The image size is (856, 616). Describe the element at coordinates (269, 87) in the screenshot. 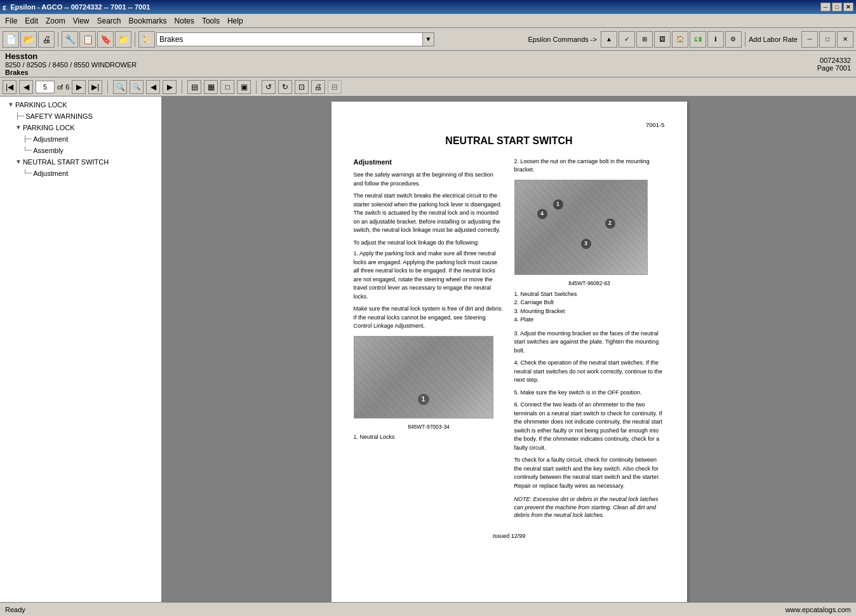

I see `rotate-left: ↺` at that location.